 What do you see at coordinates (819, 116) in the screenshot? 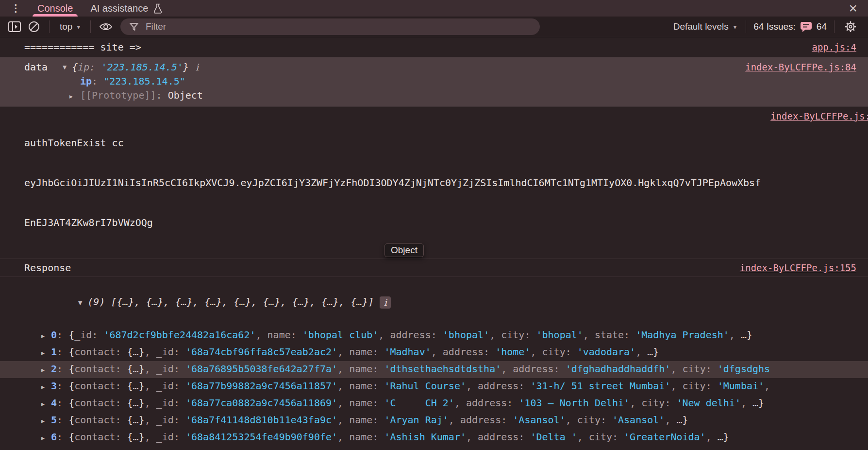
I see `source-link: index-ByLCFFPe.js:72` at bounding box center [819, 116].